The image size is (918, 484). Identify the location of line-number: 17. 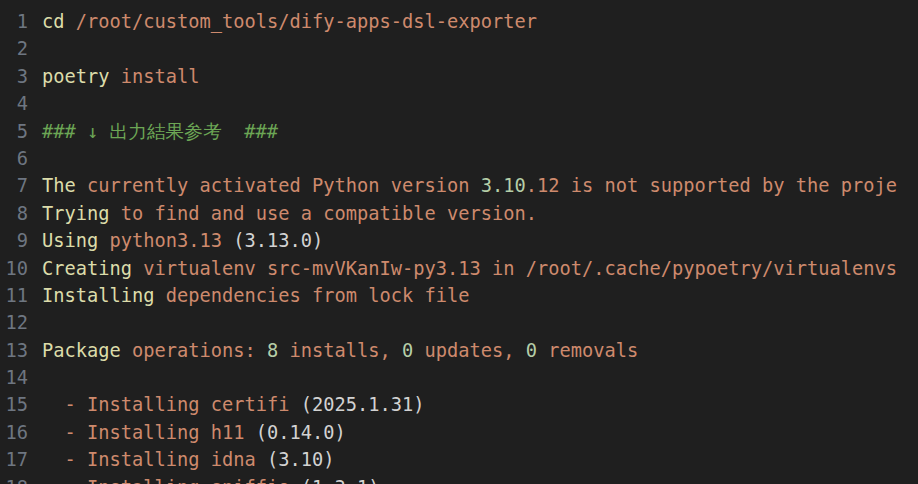
(14, 460).